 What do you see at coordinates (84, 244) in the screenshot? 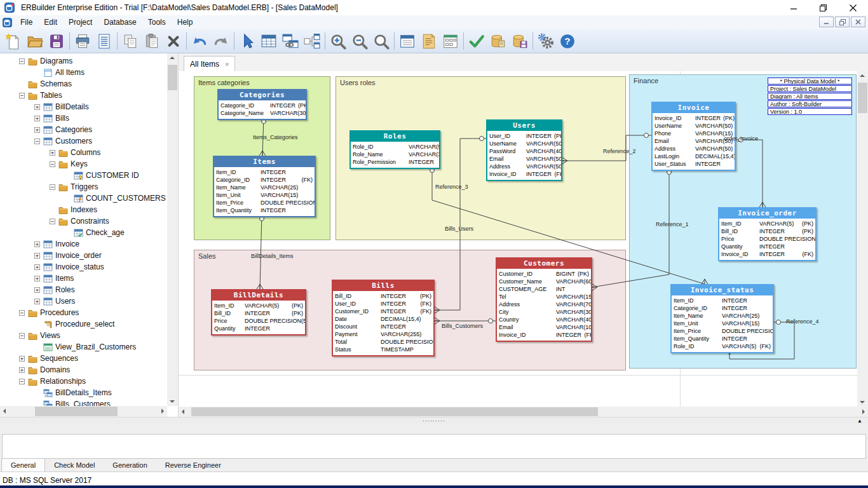
I see `tree-item-invoice: +Invoice` at bounding box center [84, 244].